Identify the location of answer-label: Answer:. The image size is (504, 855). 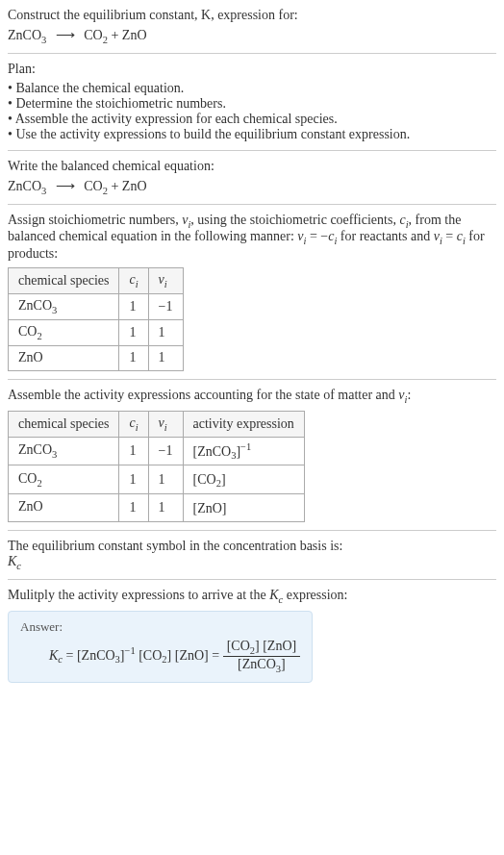
(160, 627).